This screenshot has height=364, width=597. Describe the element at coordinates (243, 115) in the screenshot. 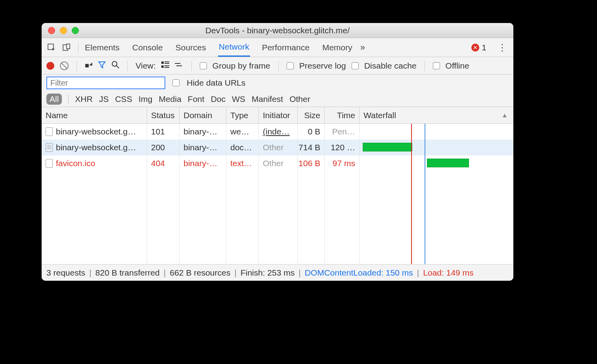

I see `col-type: Type` at that location.